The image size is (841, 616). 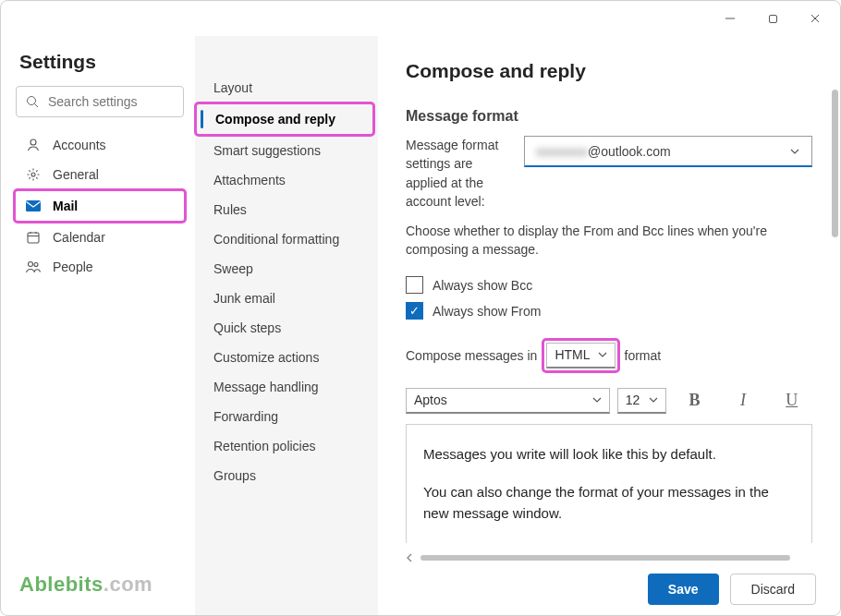 What do you see at coordinates (100, 145) in the screenshot?
I see `sidebar-item-accounts: Accounts` at bounding box center [100, 145].